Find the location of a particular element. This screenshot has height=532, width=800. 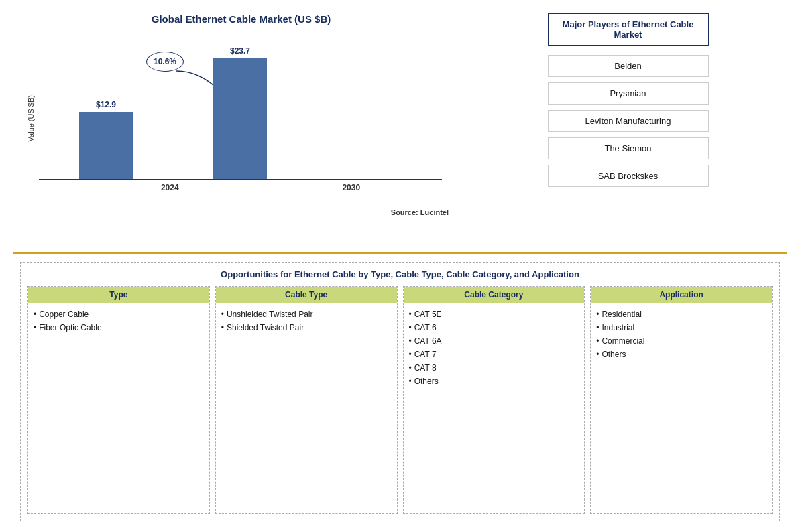

bars-row: 10.6% is located at coordinates (247, 105).